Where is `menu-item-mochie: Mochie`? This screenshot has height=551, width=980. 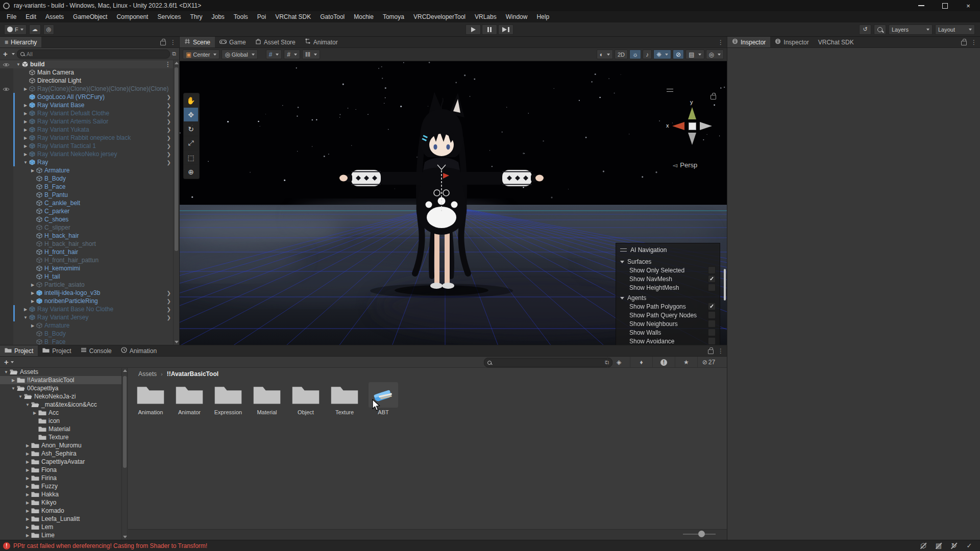
menu-item-mochie: Mochie is located at coordinates (363, 17).